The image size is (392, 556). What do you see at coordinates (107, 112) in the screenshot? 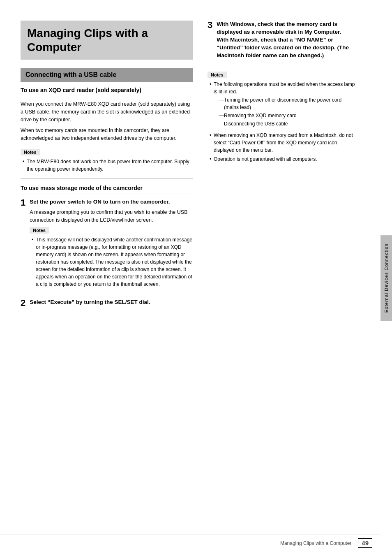
I see `subsection1-para1: When you connect the MRW-E80 XQD card re…` at bounding box center [107, 112].